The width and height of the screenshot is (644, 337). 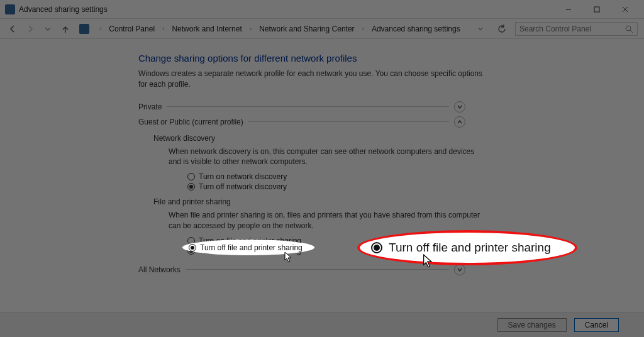 What do you see at coordinates (625, 9) in the screenshot?
I see `close-button` at bounding box center [625, 9].